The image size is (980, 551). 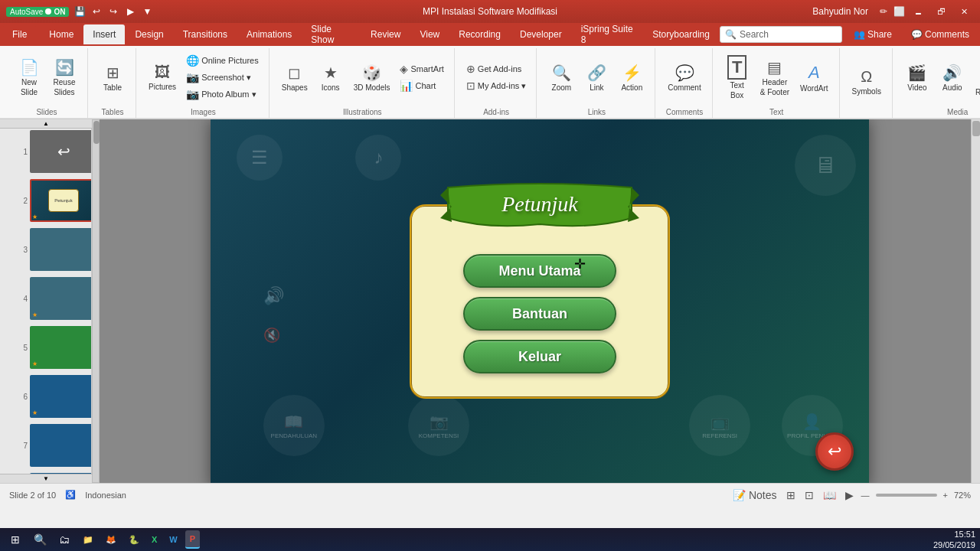 What do you see at coordinates (52, 249) in the screenshot?
I see `slide-row-3: 3` at bounding box center [52, 249].